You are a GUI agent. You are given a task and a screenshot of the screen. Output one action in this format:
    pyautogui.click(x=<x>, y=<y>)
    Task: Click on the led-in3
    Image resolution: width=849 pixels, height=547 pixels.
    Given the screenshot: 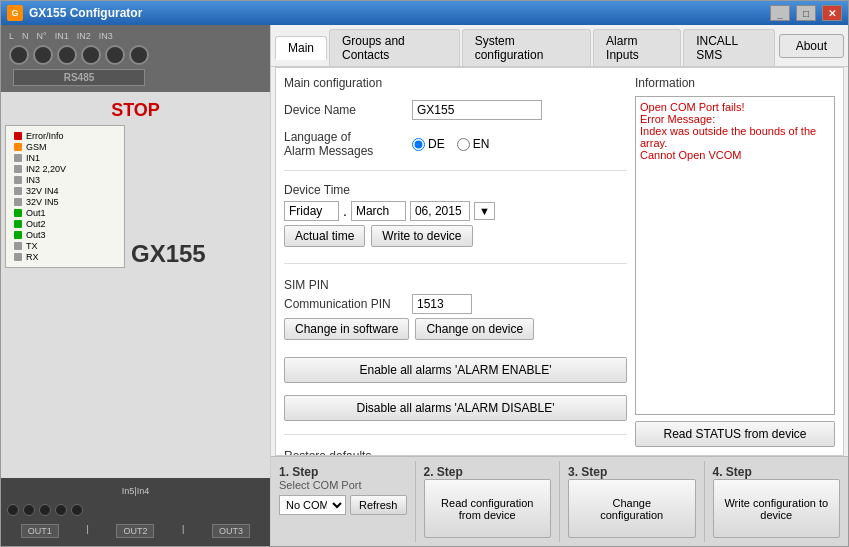 What is the action you would take?
    pyautogui.click(x=18, y=180)
    